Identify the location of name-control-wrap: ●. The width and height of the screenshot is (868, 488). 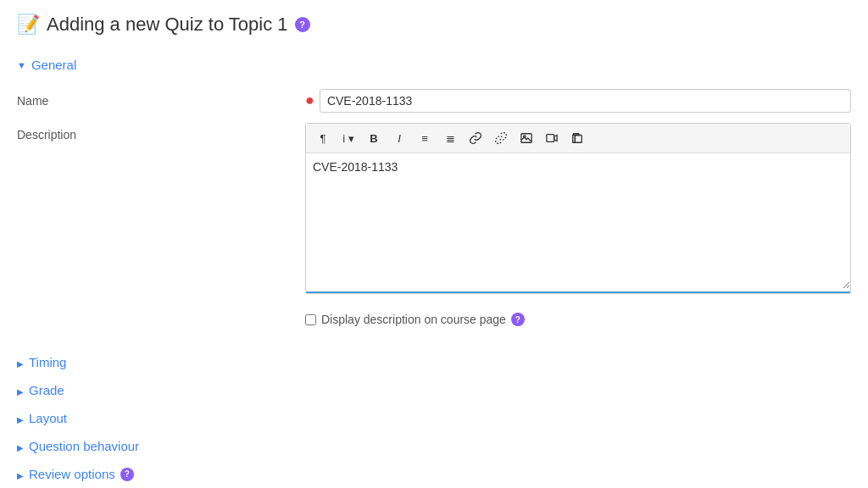
(578, 101).